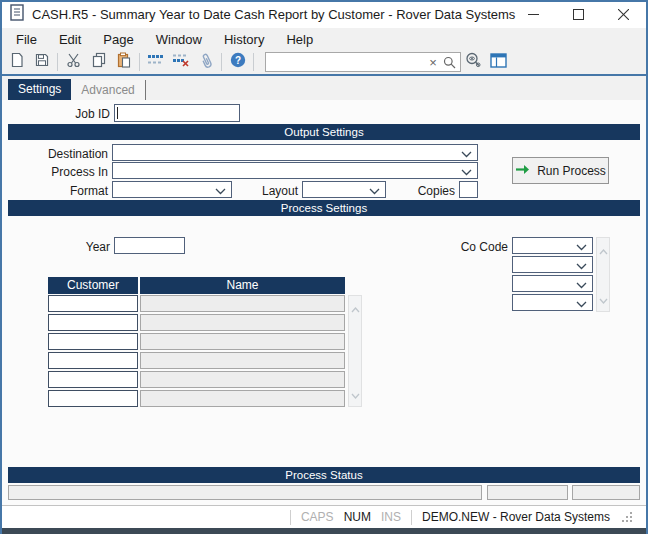  I want to click on window-title: CASH.R5 - Summary Year to Date Cash Repo…, so click(274, 14).